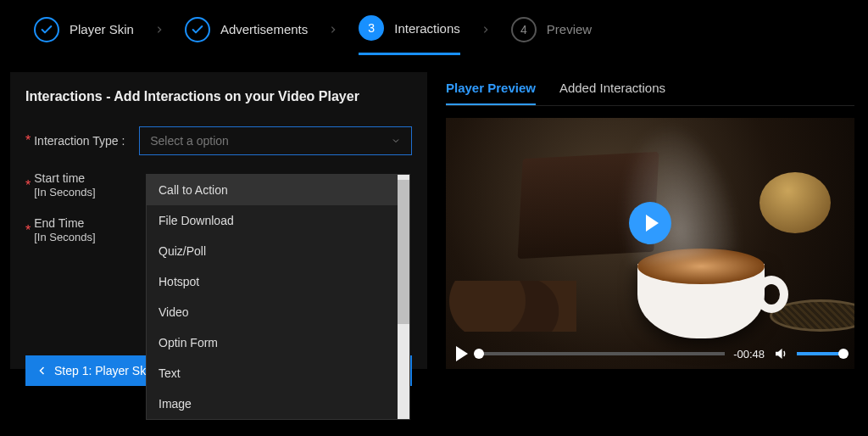 The image size is (868, 436). I want to click on tab-added-interactions: Added Interactions, so click(612, 88).